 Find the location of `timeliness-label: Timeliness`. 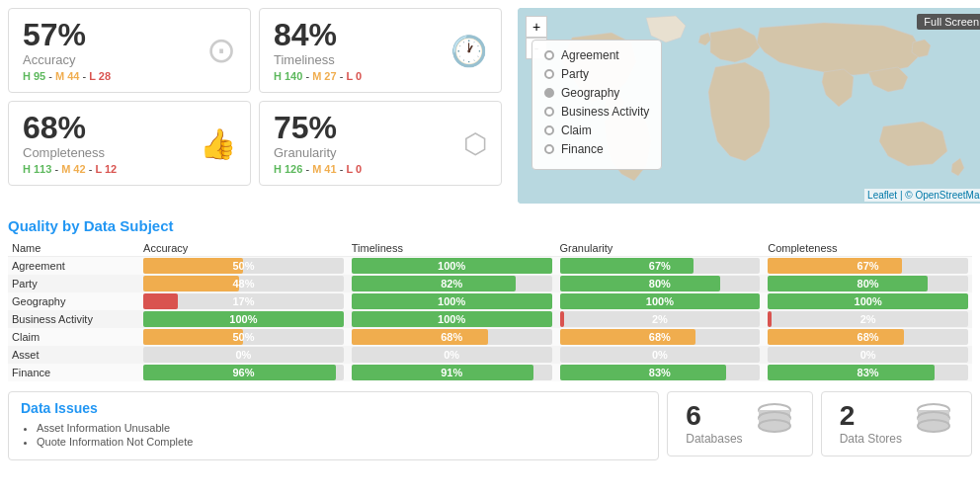

timeliness-label: Timeliness is located at coordinates (318, 59).